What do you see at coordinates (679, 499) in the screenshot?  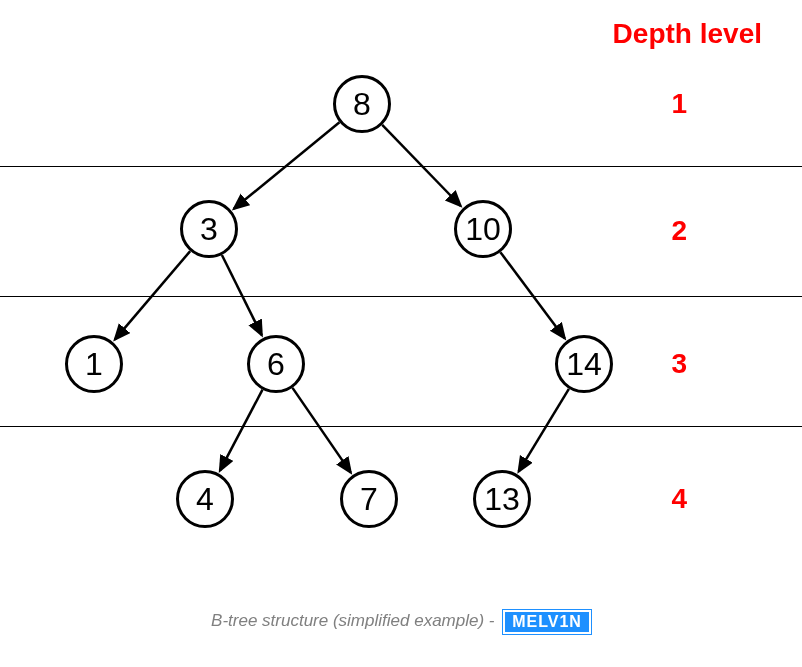 I see `depth-label-4: 4` at bounding box center [679, 499].